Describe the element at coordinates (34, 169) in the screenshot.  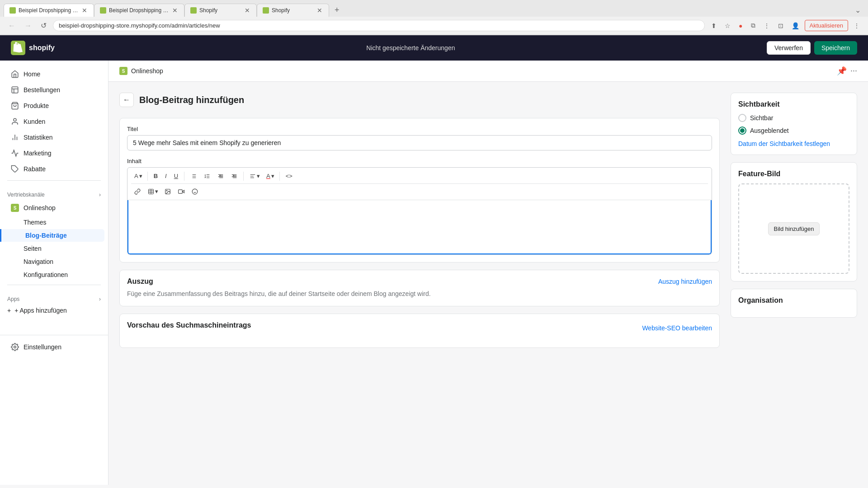
I see `sidebar-discounts-label: Rabatte` at that location.